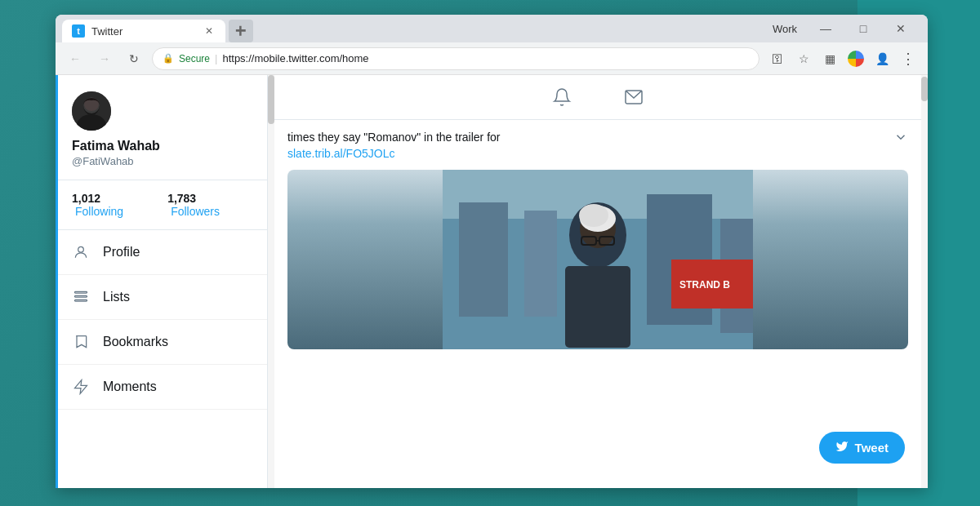 The width and height of the screenshot is (980, 506). What do you see at coordinates (113, 205) in the screenshot?
I see `following-stat: 1,012 Following` at bounding box center [113, 205].